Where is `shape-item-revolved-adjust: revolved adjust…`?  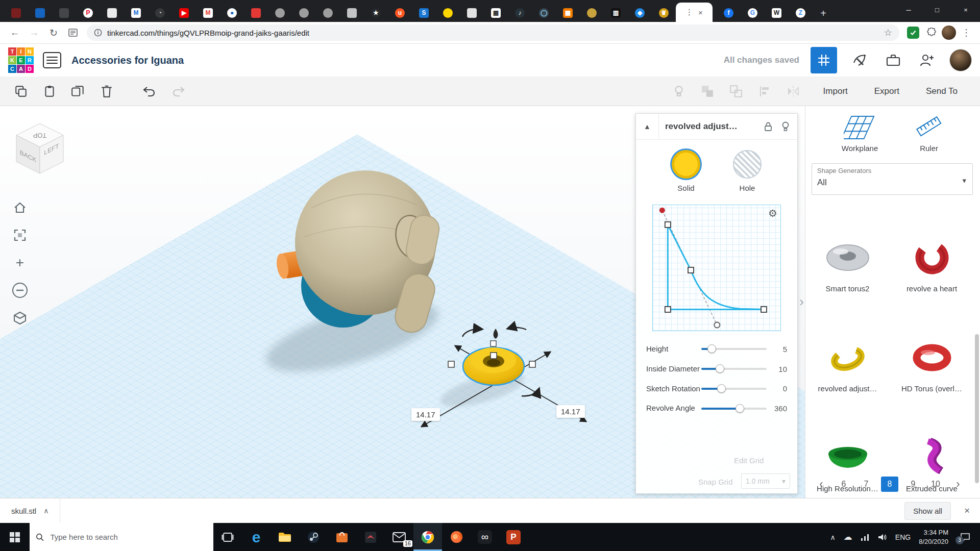
shape-item-revolved-adjust: revolved adjust… is located at coordinates (847, 351).